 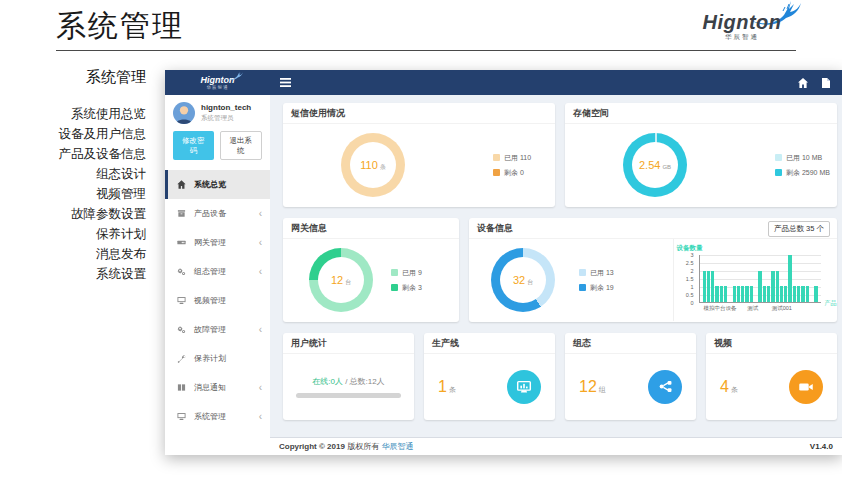 I want to click on toc-heading: 系统管理, so click(x=76, y=78).